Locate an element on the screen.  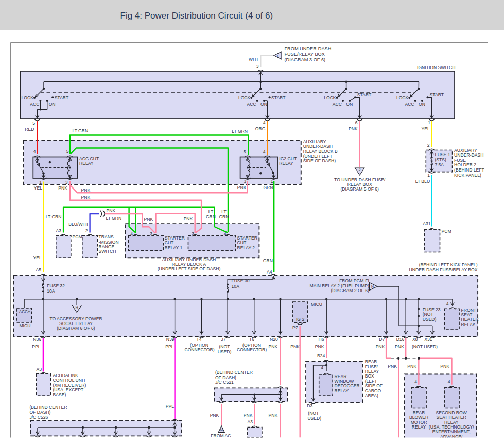
svg-text: N20 is located at coordinates (274, 339).